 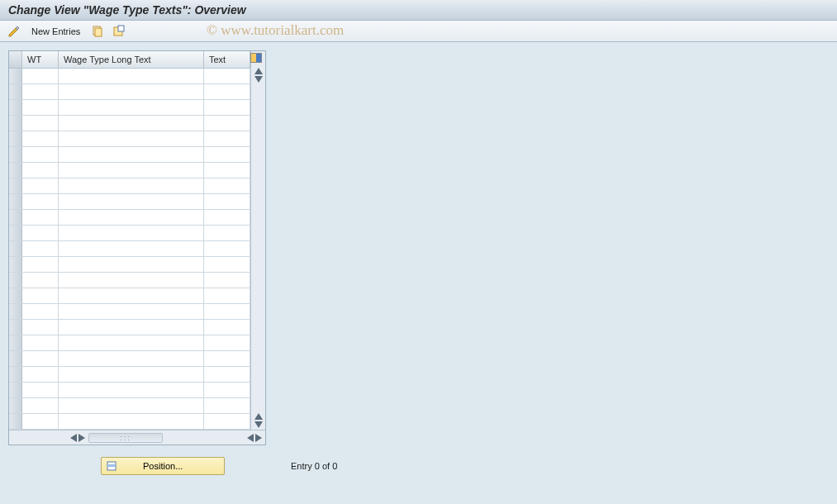 I want to click on copy-icon, so click(x=97, y=31).